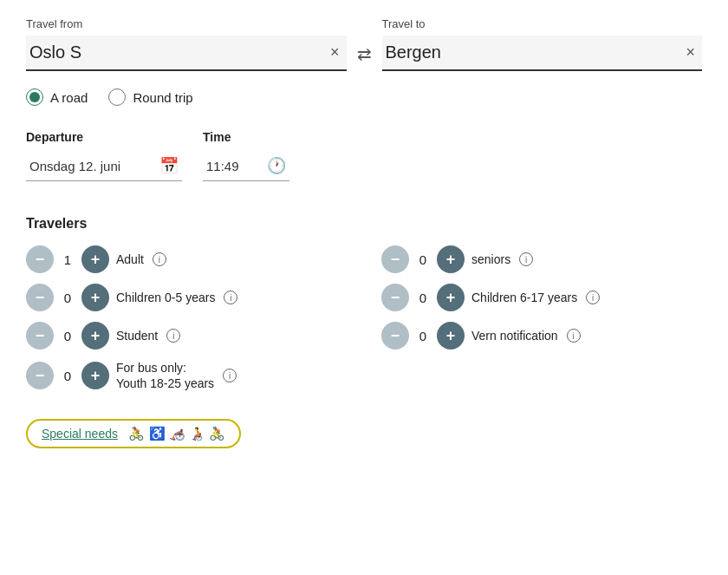 This screenshot has height=575, width=728. Describe the element at coordinates (163, 97) in the screenshot. I see `round-trip-label: Round trip` at that location.